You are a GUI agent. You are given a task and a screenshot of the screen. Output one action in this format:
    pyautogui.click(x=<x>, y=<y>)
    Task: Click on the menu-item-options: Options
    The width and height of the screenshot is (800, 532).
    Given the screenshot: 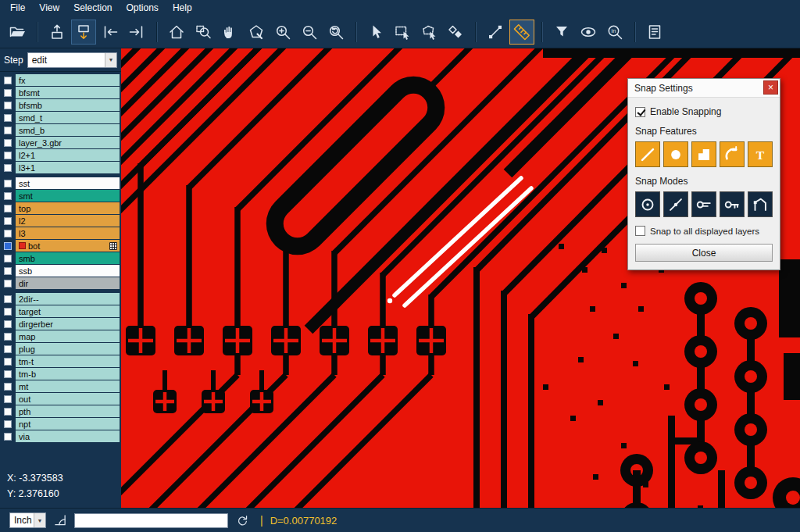 What is the action you would take?
    pyautogui.click(x=142, y=8)
    